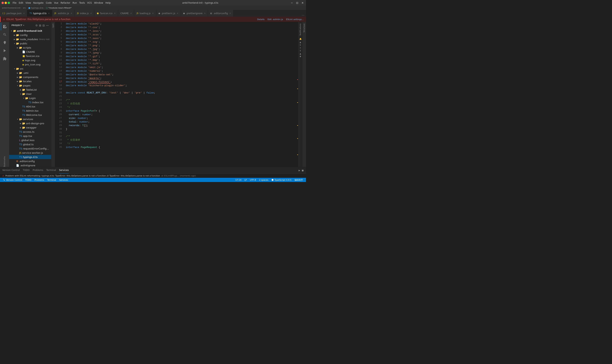 This screenshot has width=612, height=364. What do you see at coordinates (300, 53) in the screenshot?
I see `notification-arrow-up: ▲` at bounding box center [300, 53].